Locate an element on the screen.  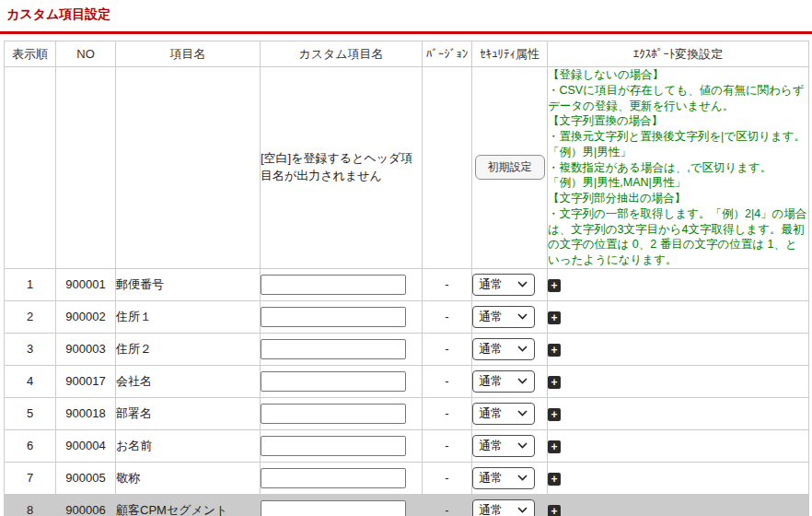
col-header-display-order: 表示順 is located at coordinates (30, 54).